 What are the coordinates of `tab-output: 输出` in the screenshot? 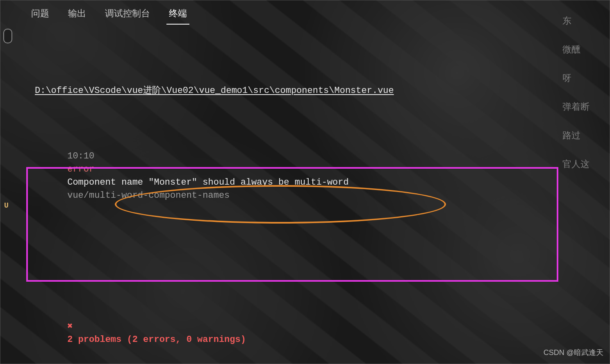 It's located at (77, 16).